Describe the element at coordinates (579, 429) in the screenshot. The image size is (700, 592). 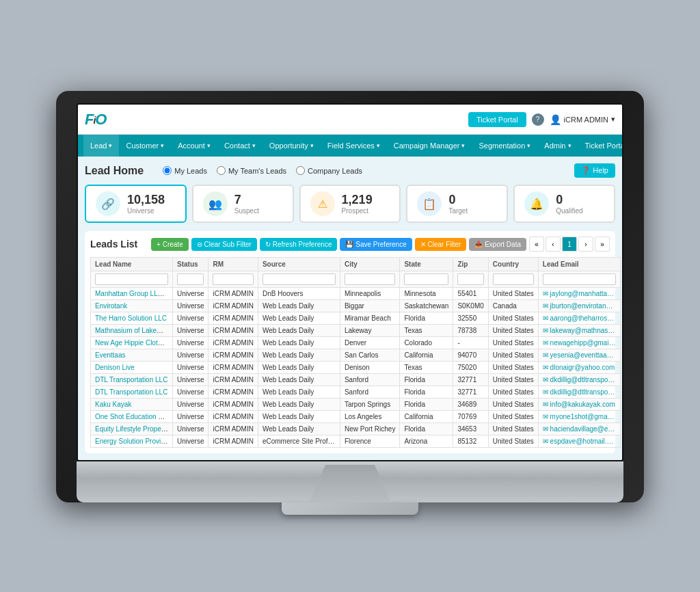
I see `cell-email: ✉ haciendavillage@equitylifestyle.c` at that location.